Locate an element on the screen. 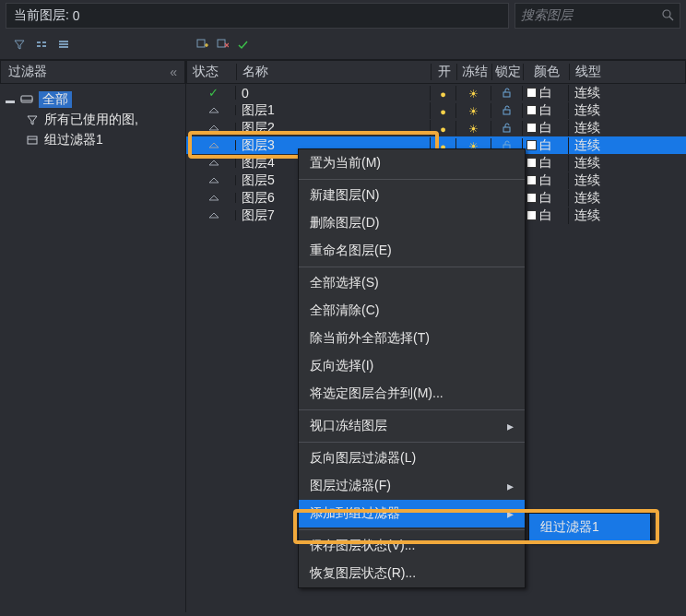 This screenshot has width=686, height=616. submenu-item-group1: 组过滤器1 is located at coordinates (590, 527).